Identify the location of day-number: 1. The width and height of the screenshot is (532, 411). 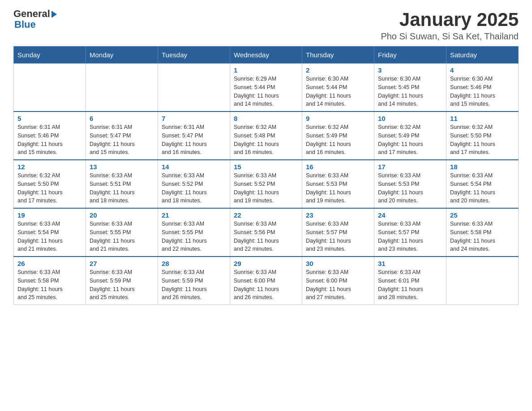
(266, 70).